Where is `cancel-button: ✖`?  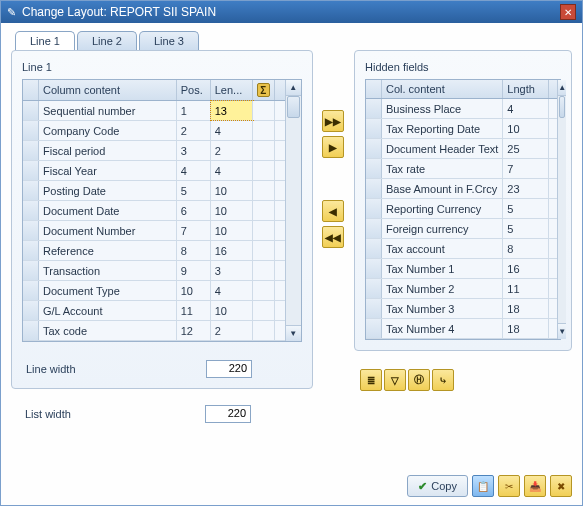
cancel-button: ✖ is located at coordinates (561, 486).